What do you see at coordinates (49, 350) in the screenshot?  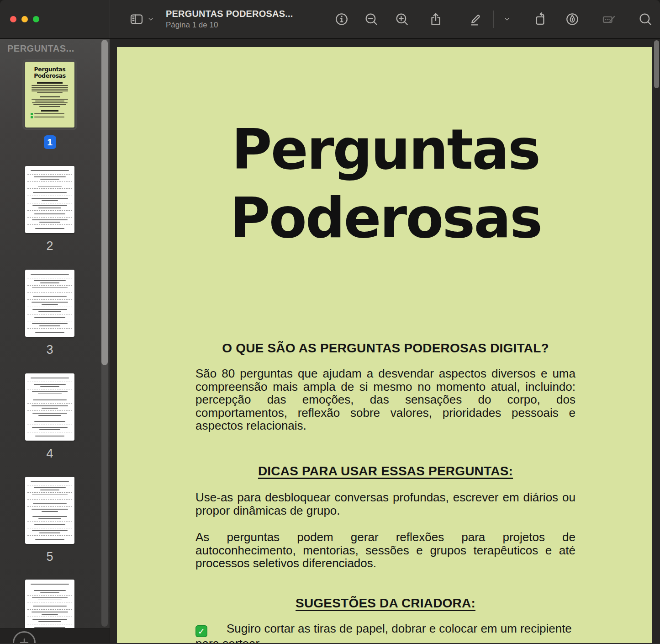 I see `thumbnail-page-number: 3` at bounding box center [49, 350].